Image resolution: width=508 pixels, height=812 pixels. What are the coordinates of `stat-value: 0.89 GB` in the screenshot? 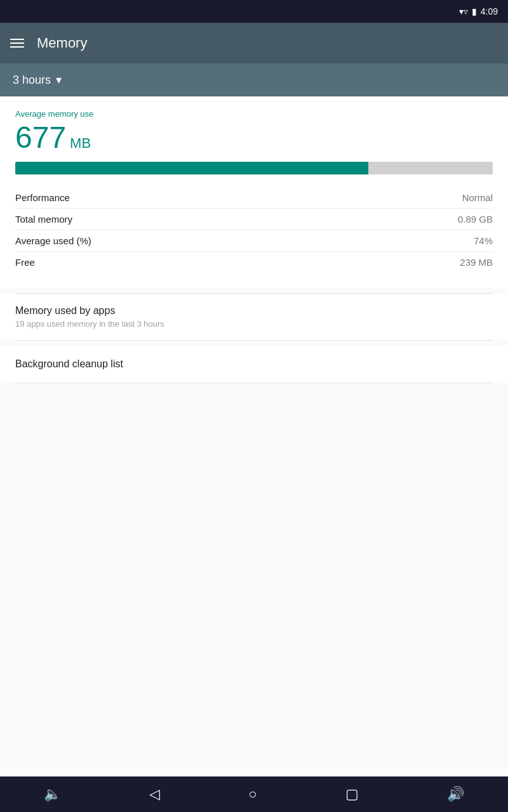 It's located at (475, 219).